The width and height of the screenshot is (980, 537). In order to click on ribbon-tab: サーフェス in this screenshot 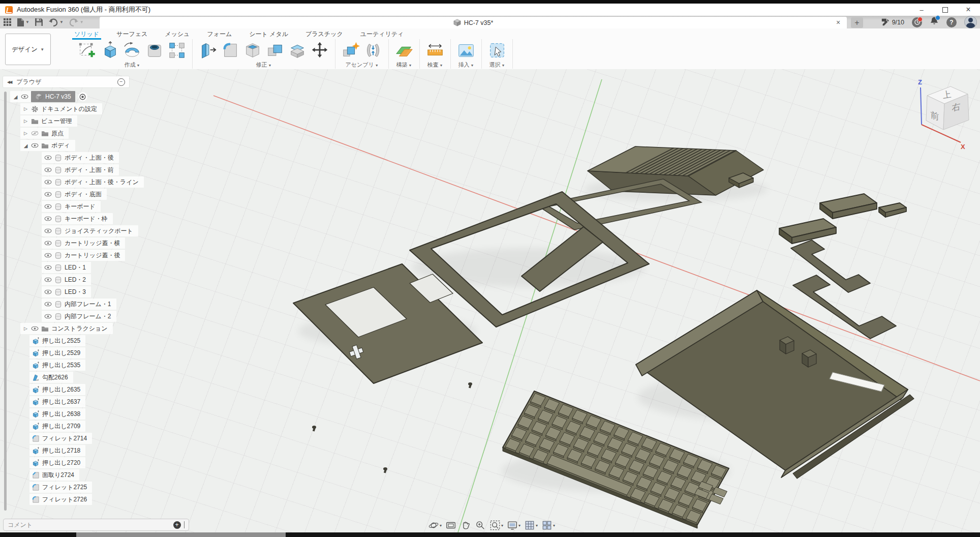, I will do `click(132, 34)`.